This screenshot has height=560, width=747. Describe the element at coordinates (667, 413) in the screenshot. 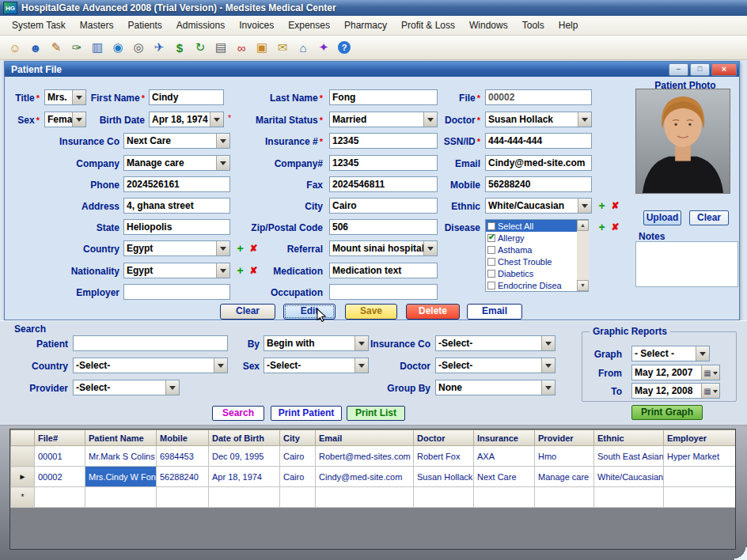

I see `print-graph-button: Print Graph` at that location.